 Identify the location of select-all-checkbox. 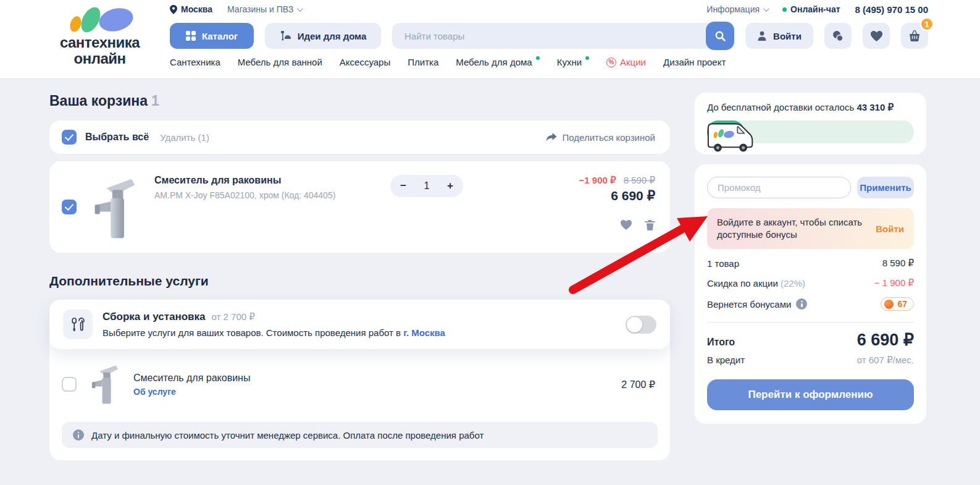
(69, 137).